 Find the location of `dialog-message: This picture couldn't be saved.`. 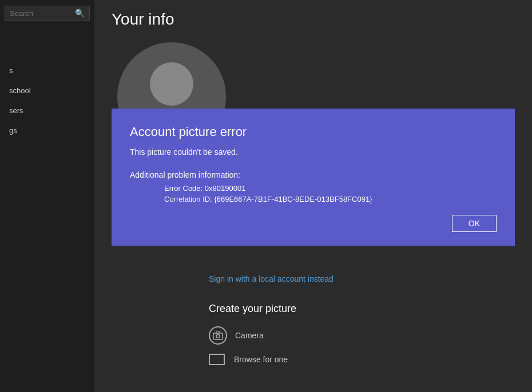

dialog-message: This picture couldn't be saved. is located at coordinates (313, 152).